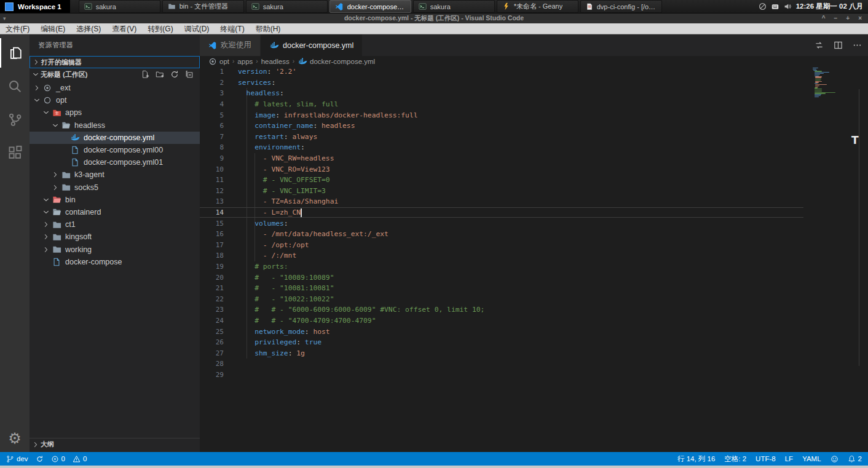 The image size is (868, 468). What do you see at coordinates (230, 46) in the screenshot?
I see `tab-欢迎使用: 欢迎使用` at bounding box center [230, 46].